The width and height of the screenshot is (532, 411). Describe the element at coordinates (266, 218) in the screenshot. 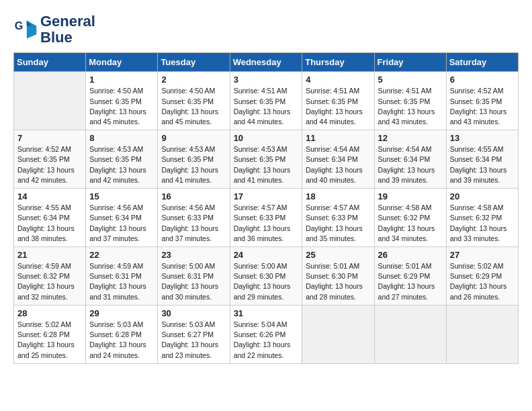

I see `calendar-cell: 17Sunrise: 4:57 AM Sunset: 6:33 PM Dayli…` at that location.